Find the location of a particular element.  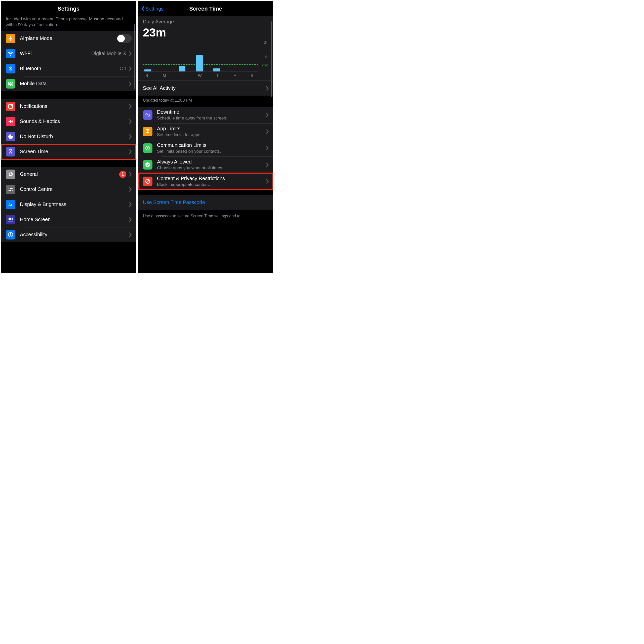

chart-day-label: M is located at coordinates (164, 76).